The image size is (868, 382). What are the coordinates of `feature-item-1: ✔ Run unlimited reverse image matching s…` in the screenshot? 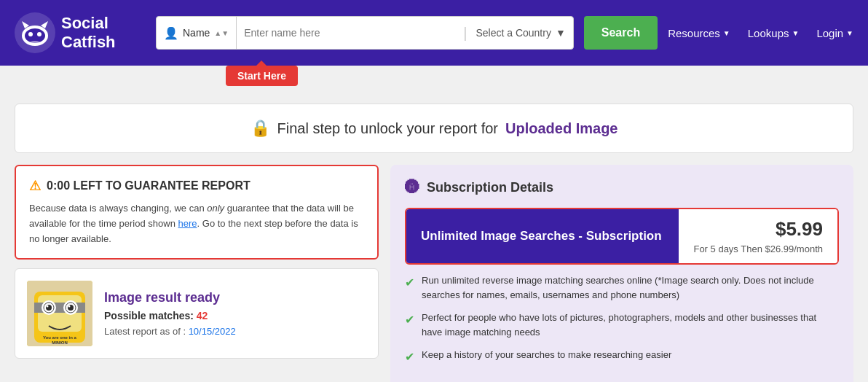 It's located at (622, 287).